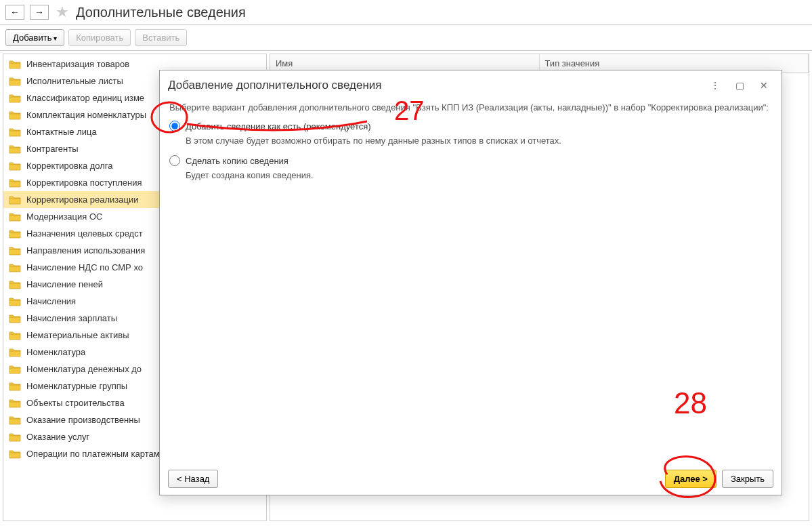 Image resolution: width=812 pixels, height=530 pixels. I want to click on nav-back-button: ←, so click(15, 12).